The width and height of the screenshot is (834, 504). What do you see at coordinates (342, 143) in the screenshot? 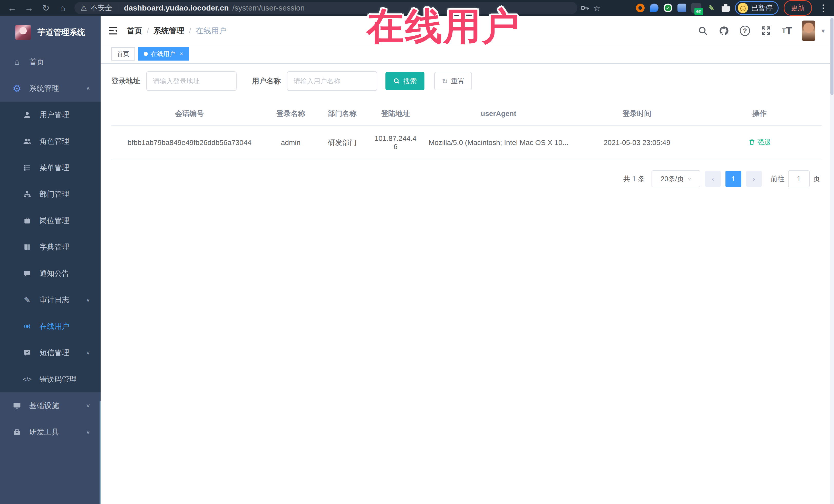
I see `cell-dept: 研发部门` at bounding box center [342, 143].